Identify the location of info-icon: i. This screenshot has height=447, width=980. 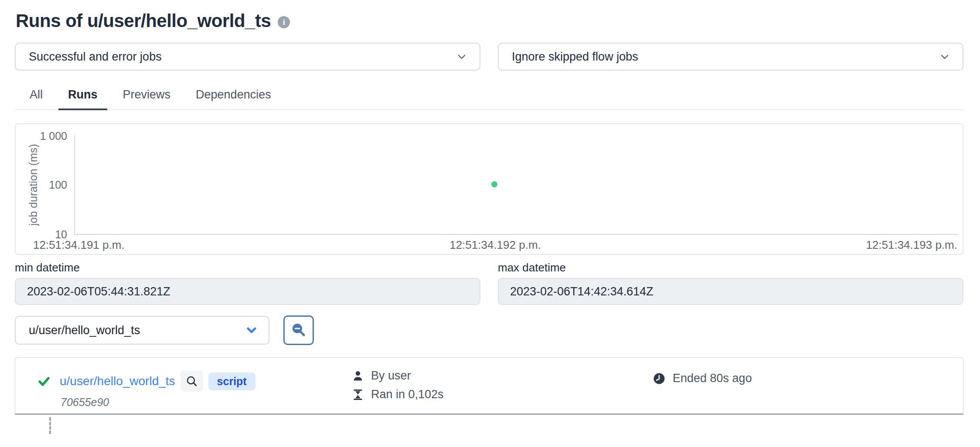
(284, 22).